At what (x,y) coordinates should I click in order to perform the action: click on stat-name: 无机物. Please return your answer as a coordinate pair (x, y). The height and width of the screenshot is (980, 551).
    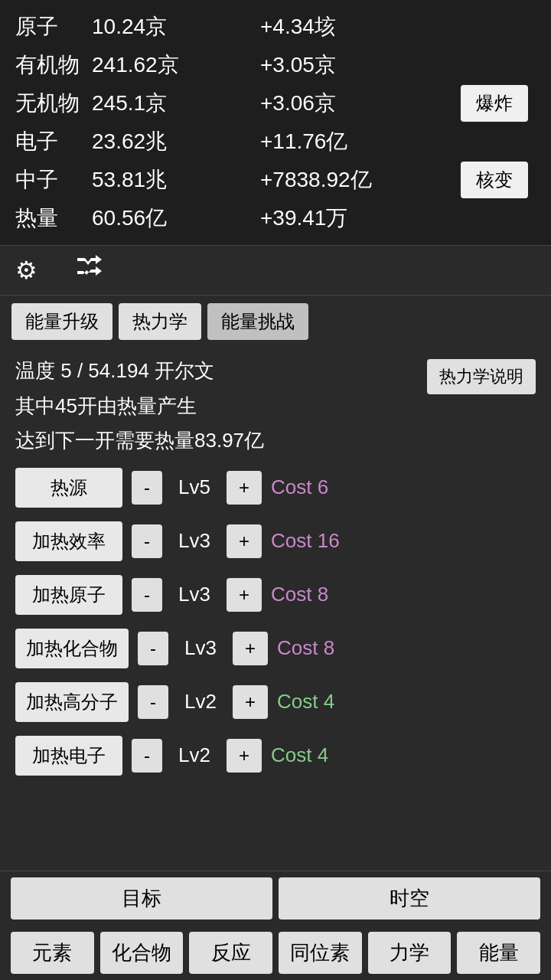
    Looking at the image, I should click on (54, 103).